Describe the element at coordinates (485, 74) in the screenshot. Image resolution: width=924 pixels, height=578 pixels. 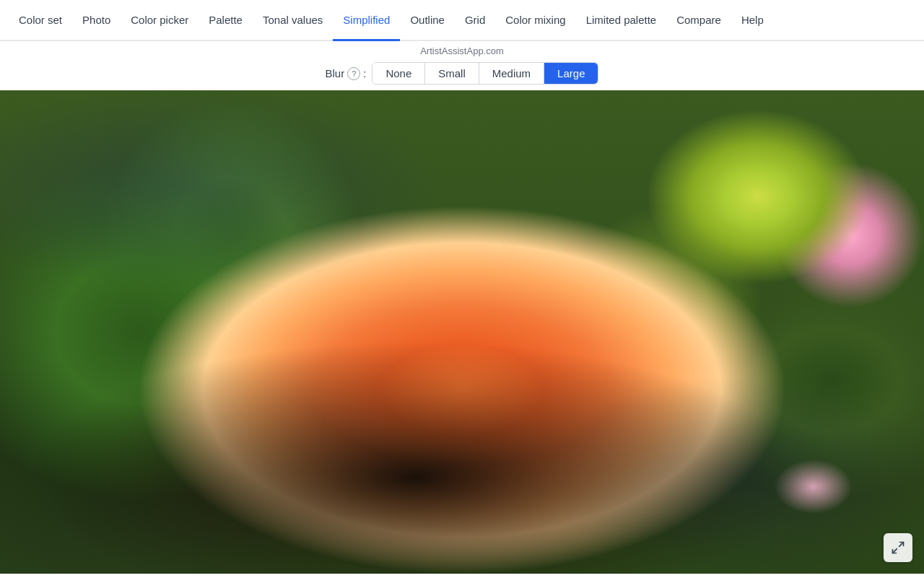
I see `blur-button-group: NoneSmallMediumLarge` at that location.